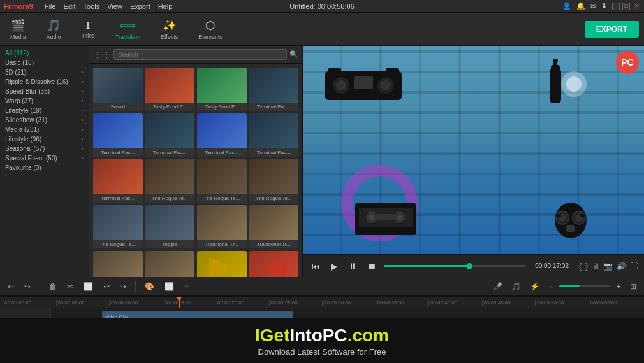 Image resolution: width=644 pixels, height=363 pixels. I want to click on mic-icon: 🎤, so click(497, 287).